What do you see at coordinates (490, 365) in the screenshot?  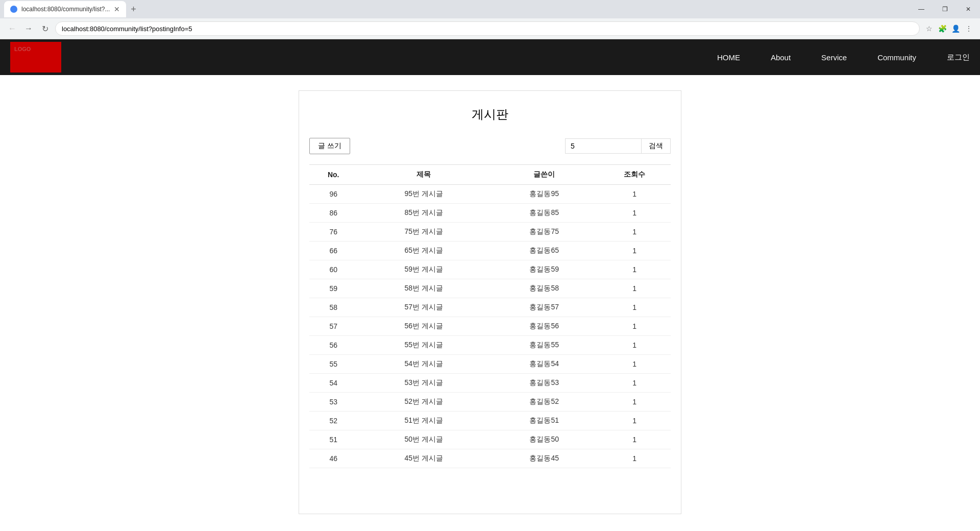 I see `table-row: 5554번 게시글홍길동541` at bounding box center [490, 365].